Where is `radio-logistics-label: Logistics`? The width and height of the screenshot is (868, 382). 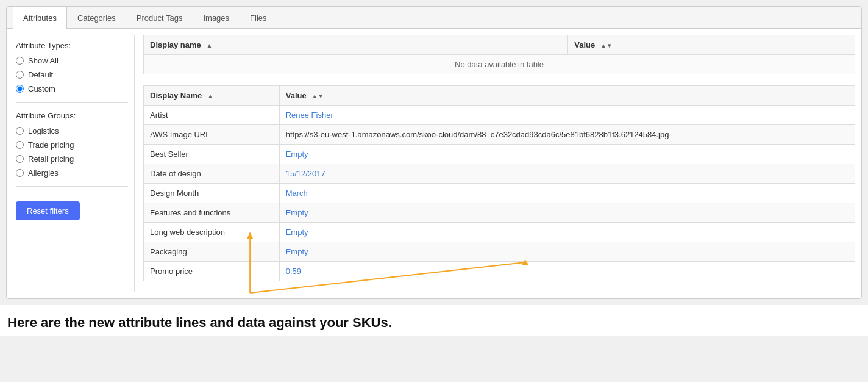 radio-logistics-label: Logistics is located at coordinates (44, 131).